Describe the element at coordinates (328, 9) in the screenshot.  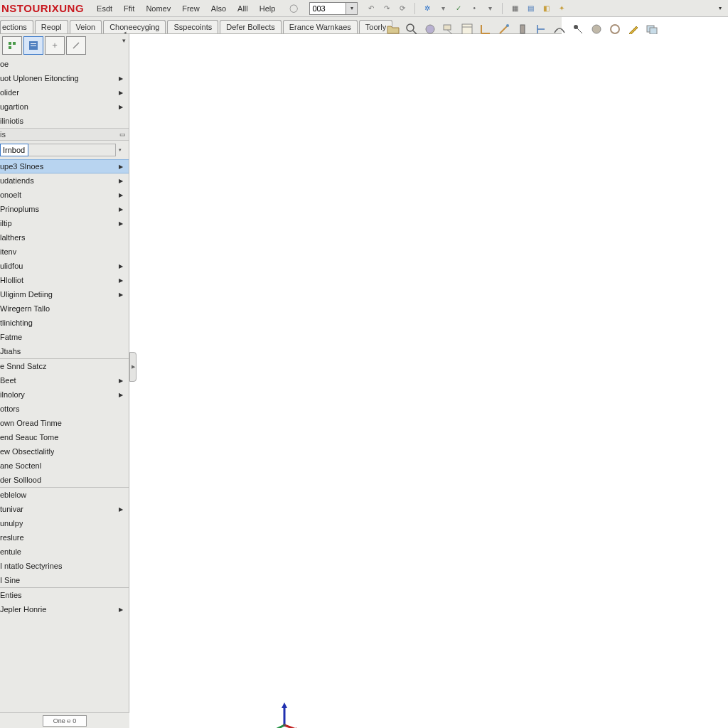
I see `value-input` at that location.